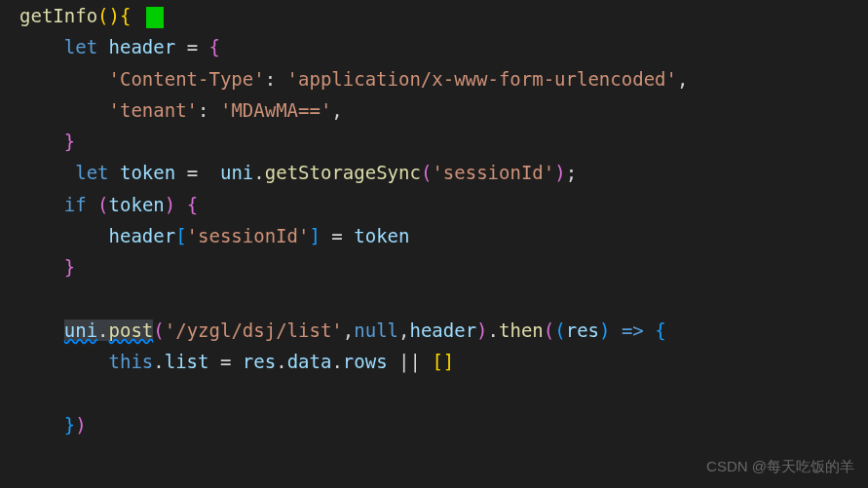  Describe the element at coordinates (155, 18) in the screenshot. I see `text-cursor` at that location.